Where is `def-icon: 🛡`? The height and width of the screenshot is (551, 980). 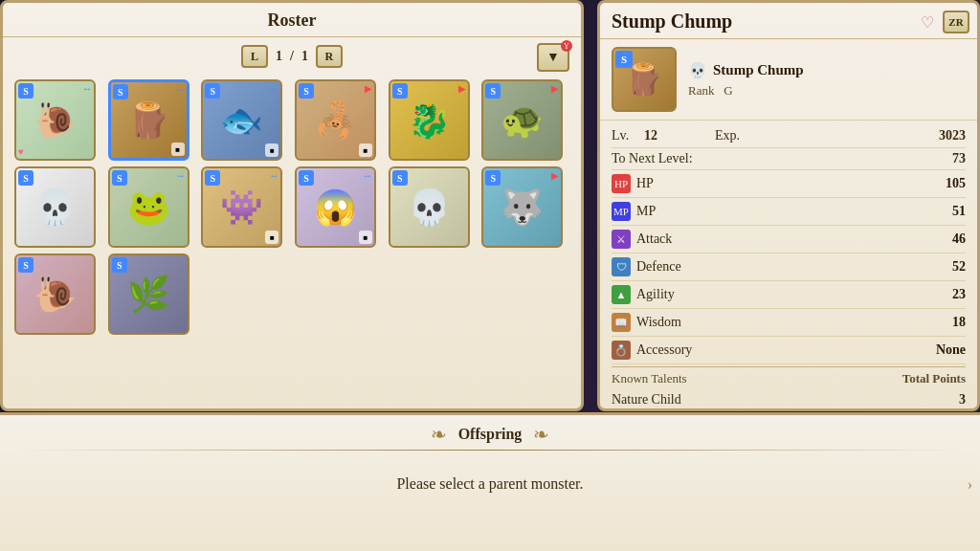
def-icon: 🛡 is located at coordinates (621, 267).